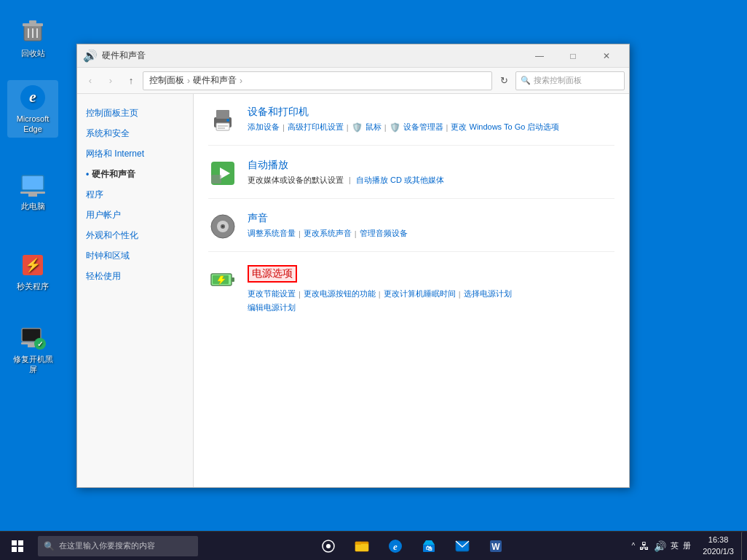 This screenshot has width=747, height=560. I want to click on section-device-printer: 设备和打印机 添加设备 | 高级打印机设置 | 🛡️ 鼠标 | 🛡️ 设备管理器…, so click(411, 125).